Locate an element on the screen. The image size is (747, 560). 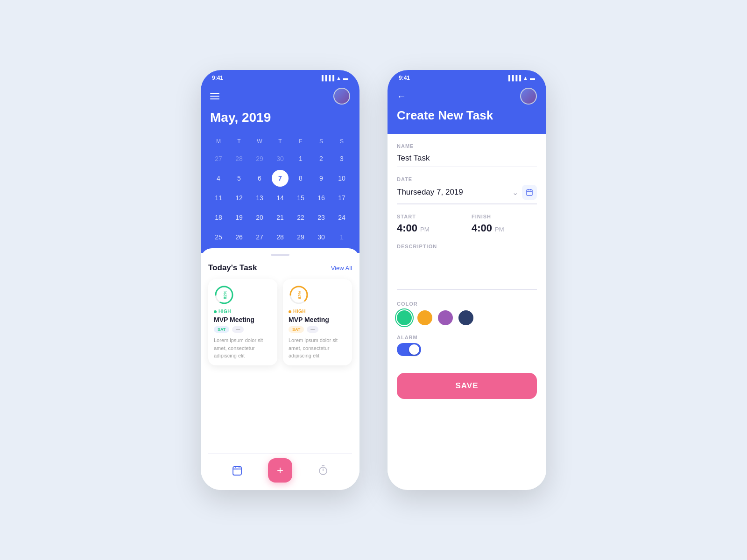
nav-timer-icon is located at coordinates (323, 470).